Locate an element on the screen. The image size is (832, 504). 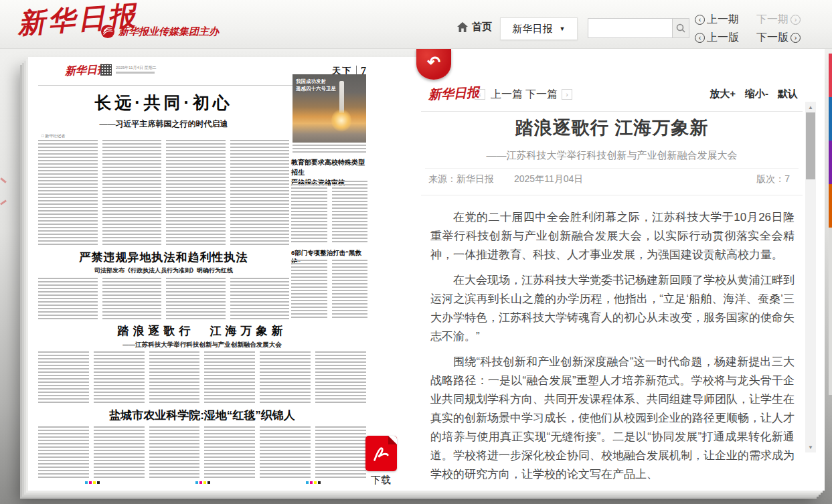
article-subtitle: ——江苏科技大学举行科技创新与产业创新融合发展大会 is located at coordinates (612, 155).